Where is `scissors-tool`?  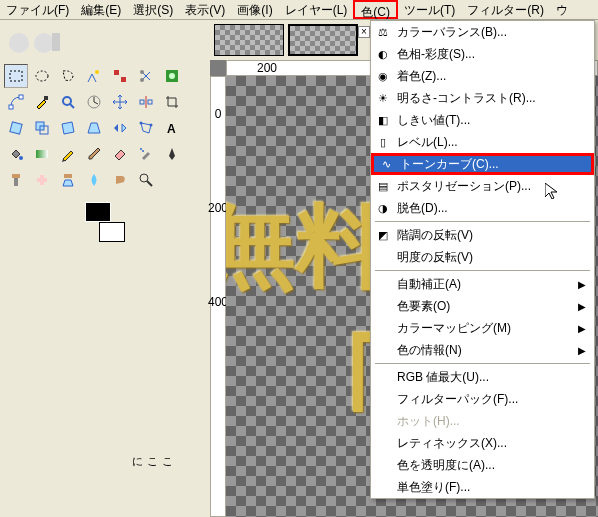 scissors-tool is located at coordinates (146, 76).